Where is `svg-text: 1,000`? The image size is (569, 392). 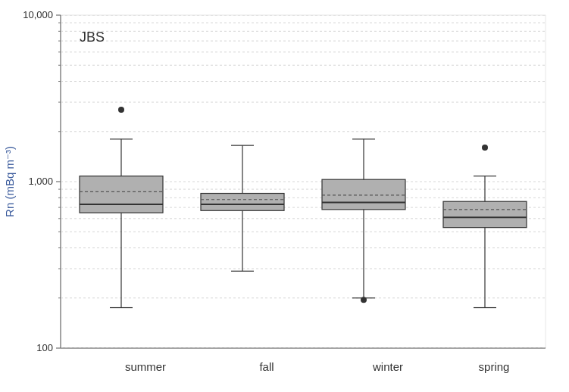 svg-text: 1,000 is located at coordinates (41, 182).